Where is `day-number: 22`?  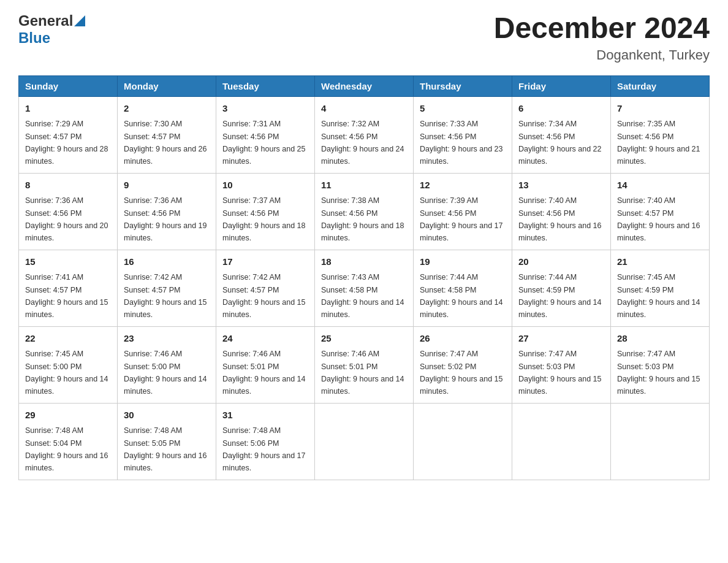
day-number: 22 is located at coordinates (68, 339).